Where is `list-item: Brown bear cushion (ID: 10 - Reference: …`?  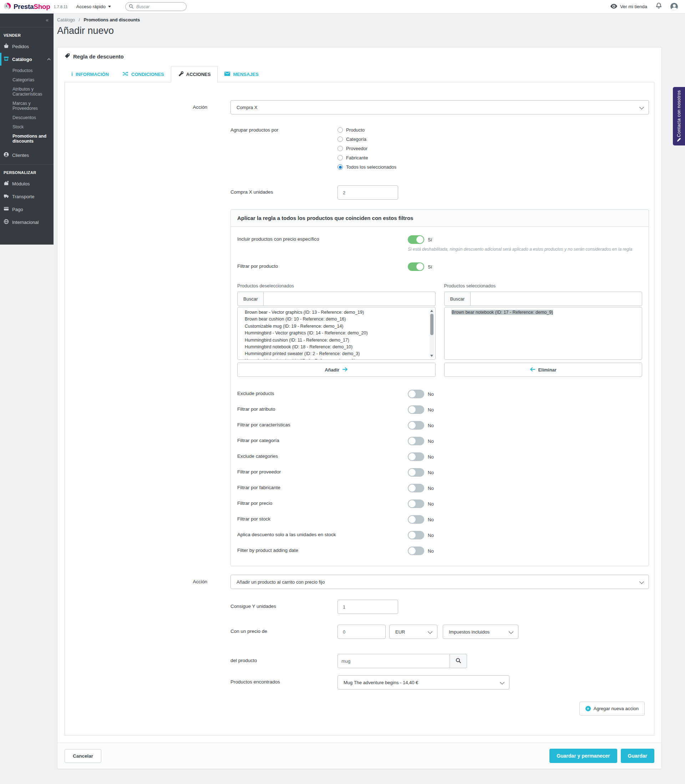 list-item: Brown bear cushion (ID: 10 - Reference: … is located at coordinates (336, 319).